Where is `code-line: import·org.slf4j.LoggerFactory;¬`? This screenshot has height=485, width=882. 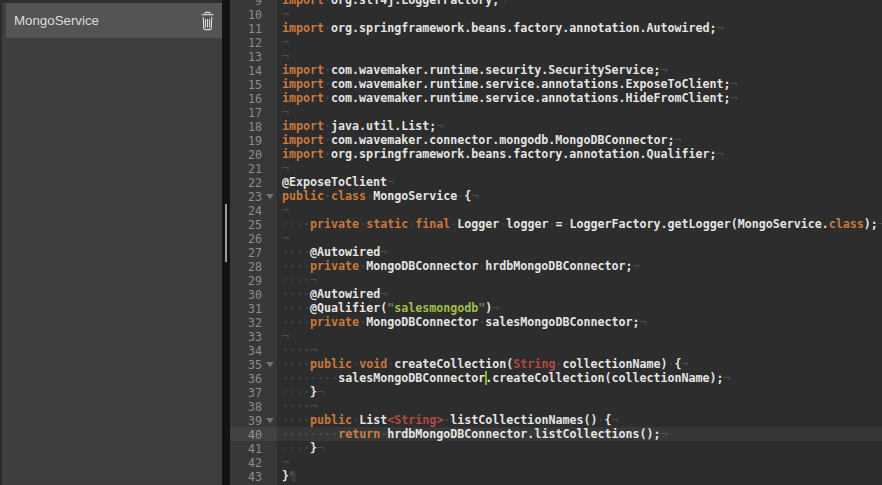 code-line: import·org.slf4j.LoggerFactory;¬ is located at coordinates (580, 4).